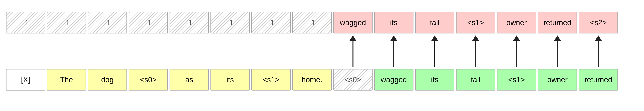 The height and width of the screenshot is (111, 644). What do you see at coordinates (558, 22) in the screenshot?
I see `target-cell-13: returned` at bounding box center [558, 22].